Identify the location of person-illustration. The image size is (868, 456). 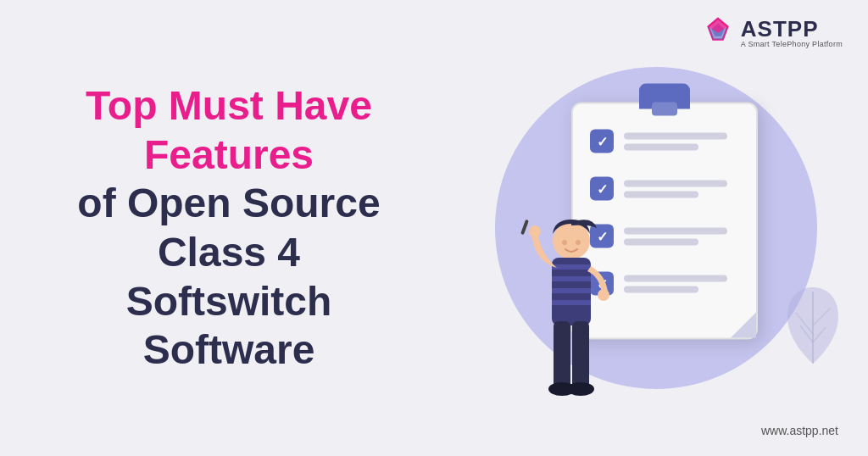
(571, 314).